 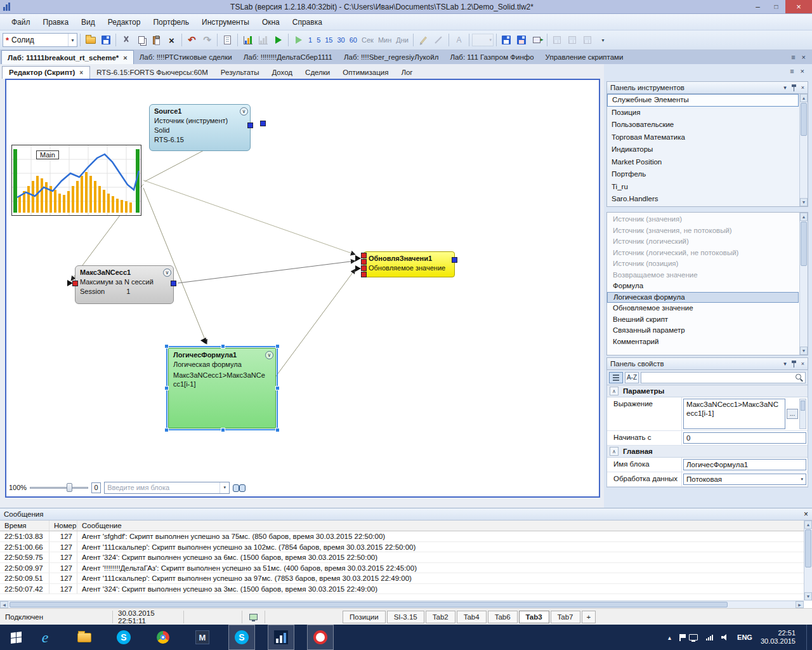 What do you see at coordinates (703, 113) in the screenshot?
I see `category-position: Позиция` at bounding box center [703, 113].